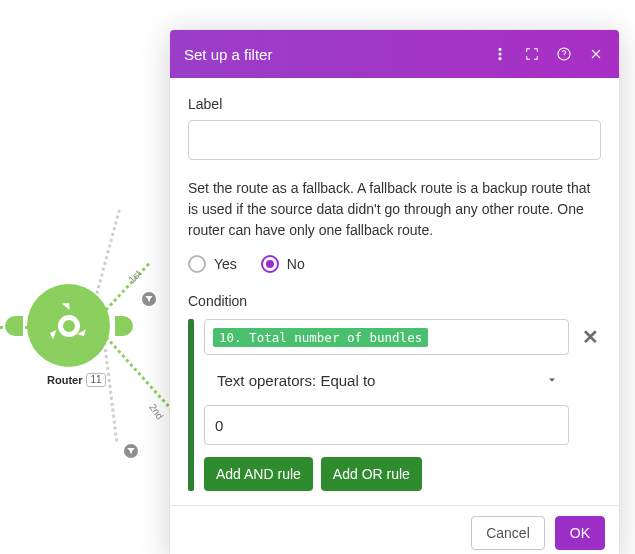  I want to click on expand-icon, so click(532, 54).